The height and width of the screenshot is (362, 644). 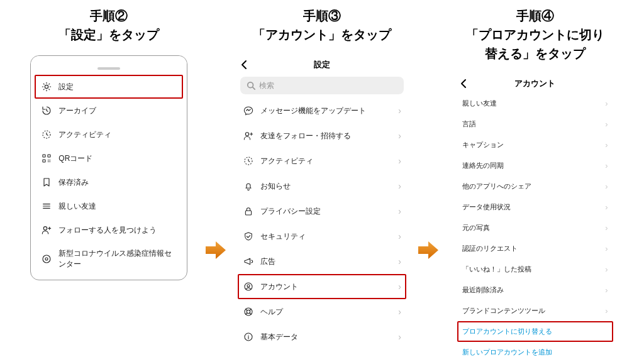 I want to click on account-item-label: プロアカウントに切り替える, so click(x=535, y=332).